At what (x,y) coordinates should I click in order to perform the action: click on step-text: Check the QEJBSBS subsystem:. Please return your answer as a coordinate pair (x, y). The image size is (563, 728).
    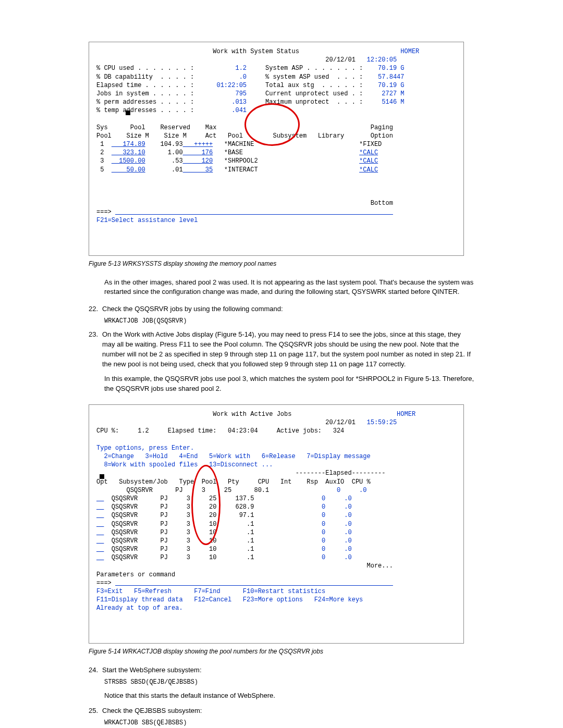
    Looking at the image, I should click on (287, 711).